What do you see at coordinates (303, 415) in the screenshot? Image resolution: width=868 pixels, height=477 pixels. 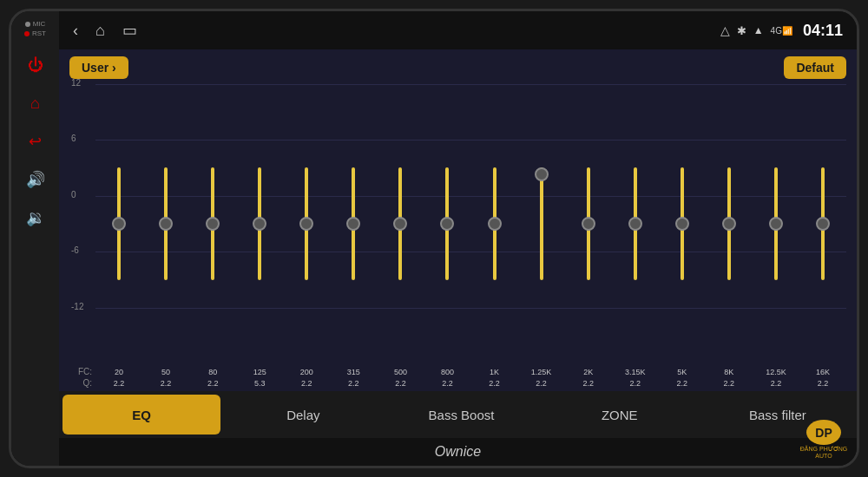 I see `tab-delay: Delay` at bounding box center [303, 415].